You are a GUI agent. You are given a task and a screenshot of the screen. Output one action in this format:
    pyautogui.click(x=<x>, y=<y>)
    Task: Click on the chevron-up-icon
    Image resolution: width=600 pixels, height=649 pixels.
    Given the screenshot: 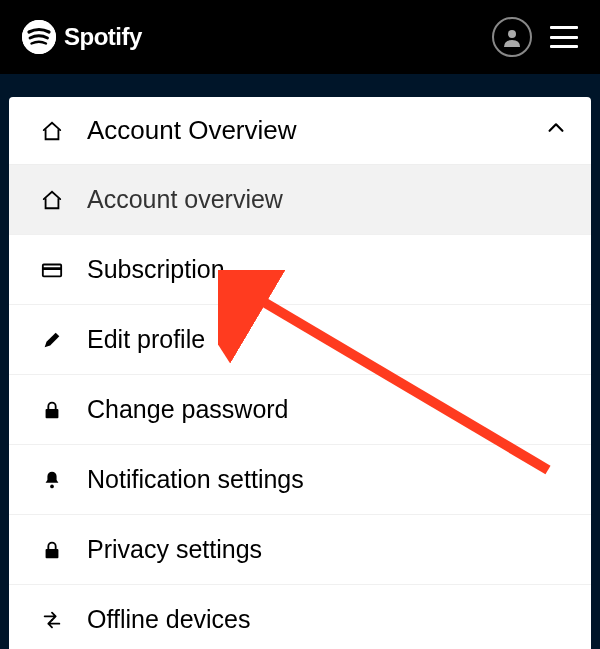 What is the action you would take?
    pyautogui.click(x=556, y=131)
    